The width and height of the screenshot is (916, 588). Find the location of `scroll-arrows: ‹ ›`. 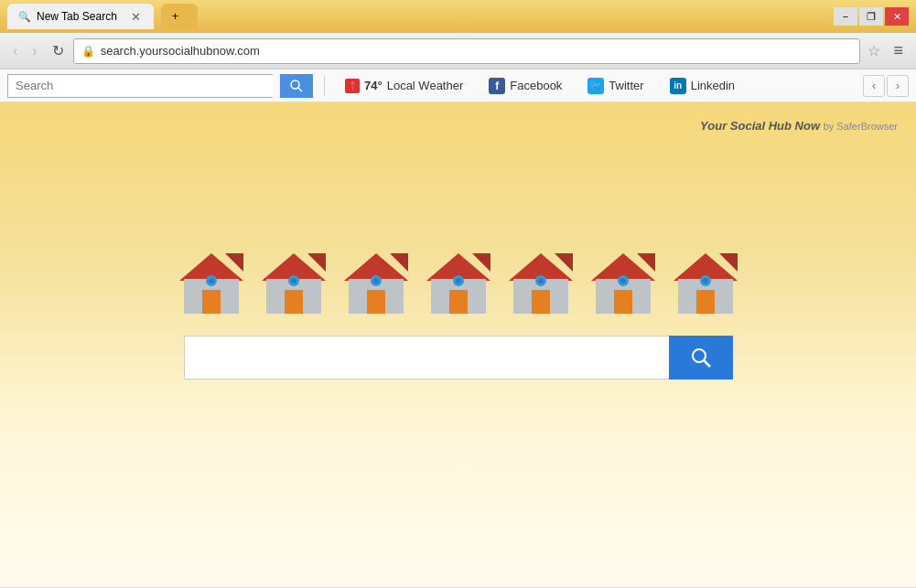

scroll-arrows: ‹ › is located at coordinates (886, 86).